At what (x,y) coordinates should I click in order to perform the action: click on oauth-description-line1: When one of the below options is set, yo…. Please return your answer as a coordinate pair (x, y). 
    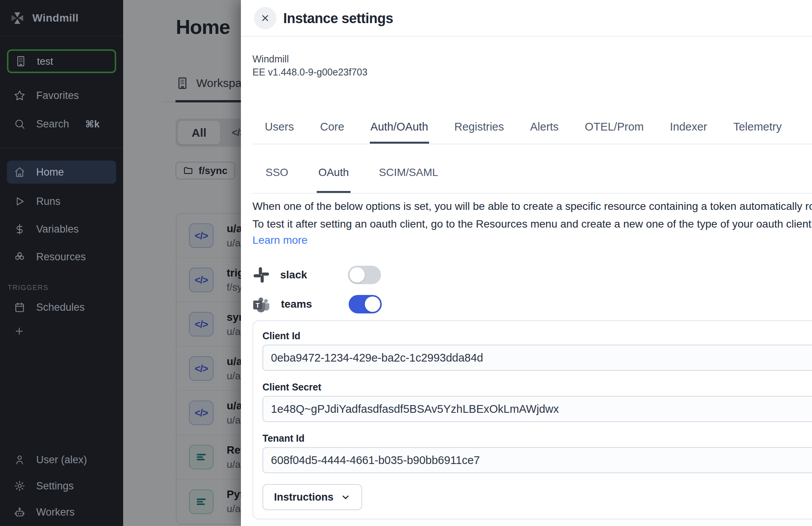
    Looking at the image, I should click on (532, 206).